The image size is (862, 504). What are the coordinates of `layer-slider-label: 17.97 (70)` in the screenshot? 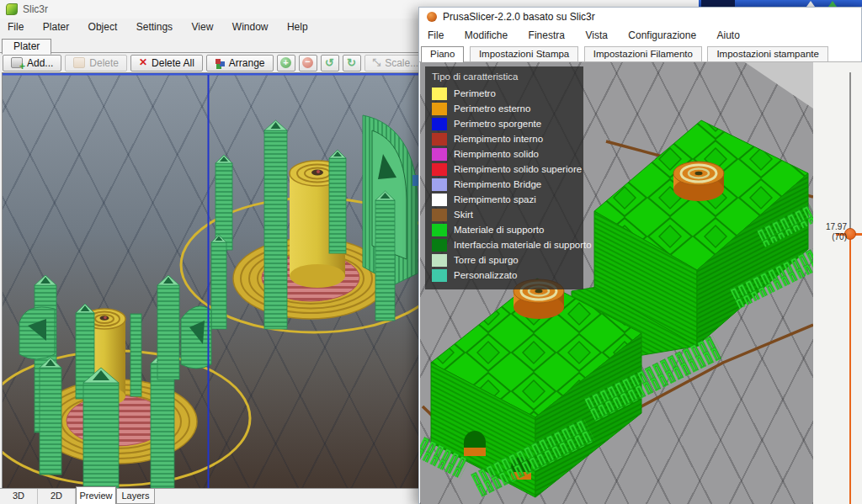 It's located at (830, 232).